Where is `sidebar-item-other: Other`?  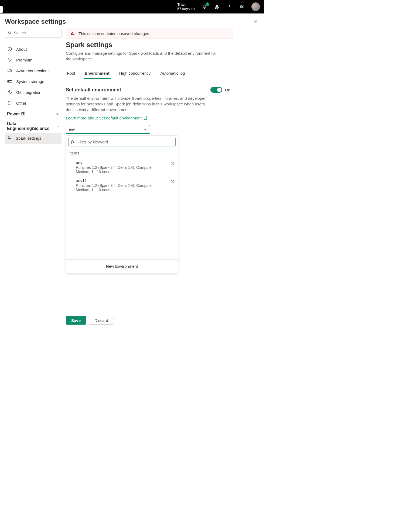 sidebar-item-other: Other is located at coordinates (33, 103).